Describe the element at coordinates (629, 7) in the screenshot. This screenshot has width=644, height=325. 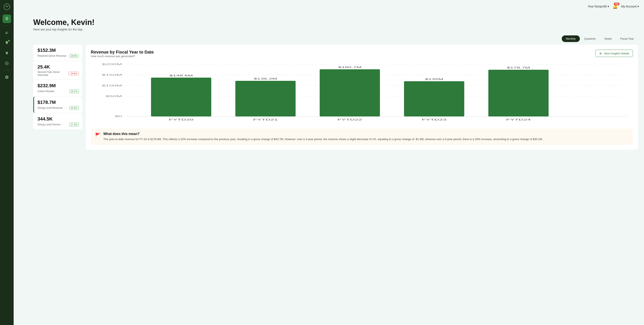
I see `account-label: My Account` at that location.